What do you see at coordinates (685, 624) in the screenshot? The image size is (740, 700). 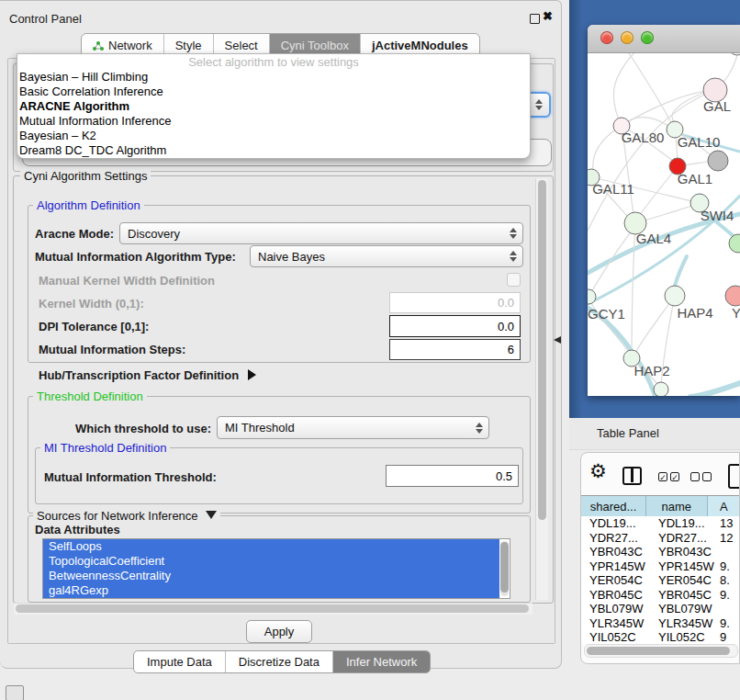 I see `table-cell: YLR345W` at bounding box center [685, 624].